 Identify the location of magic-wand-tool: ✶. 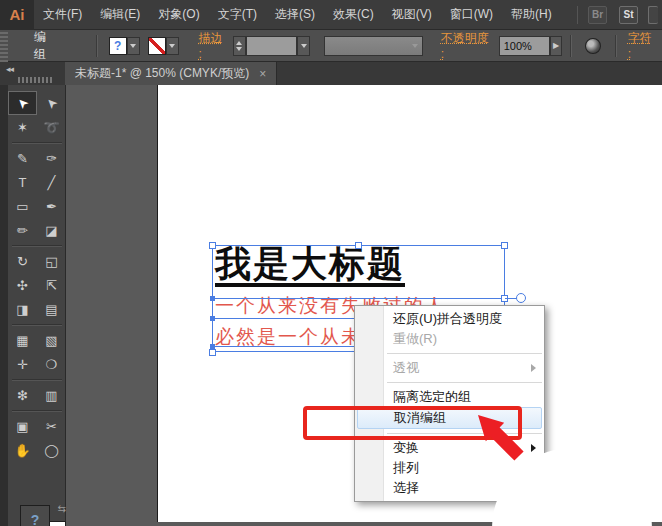
(22, 127).